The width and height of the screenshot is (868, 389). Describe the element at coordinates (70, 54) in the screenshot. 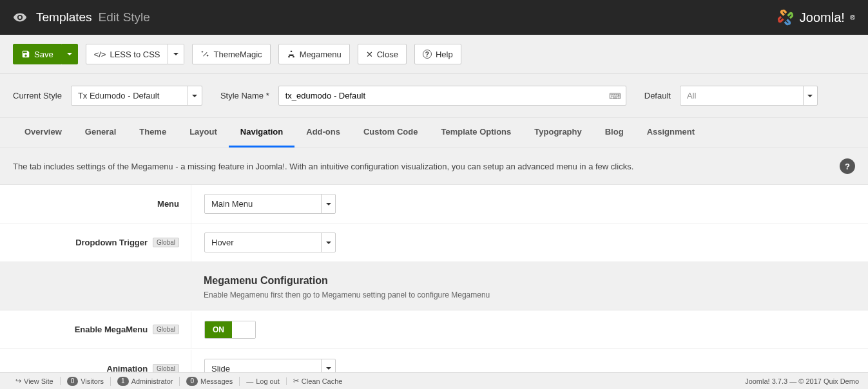

I see `save-dropdown` at that location.